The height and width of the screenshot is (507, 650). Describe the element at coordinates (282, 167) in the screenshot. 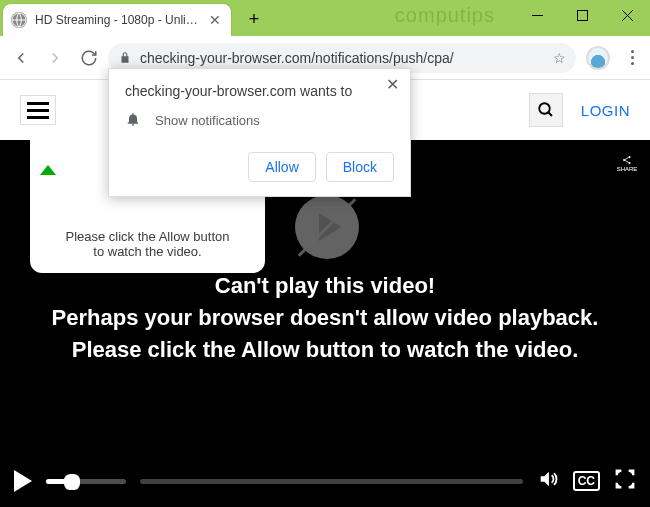

I see `allow-button: Allow` at that location.